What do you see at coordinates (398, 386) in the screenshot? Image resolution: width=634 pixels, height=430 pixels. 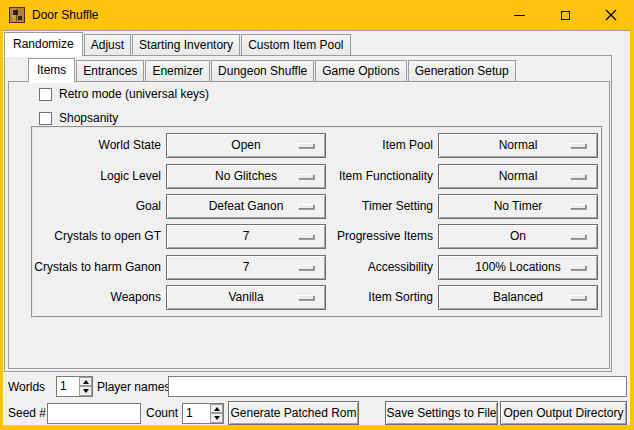 I see `player-names-input` at bounding box center [398, 386].